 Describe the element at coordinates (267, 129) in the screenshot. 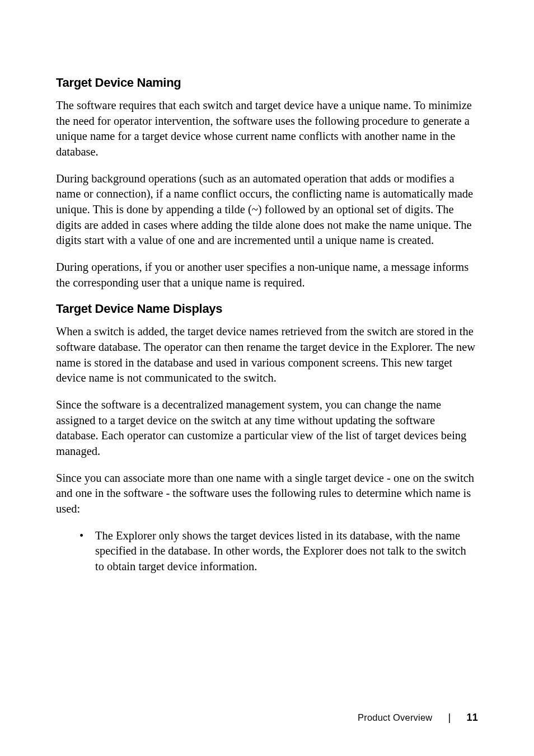

I see `paragraph-text: The software requires that each switch a…` at that location.